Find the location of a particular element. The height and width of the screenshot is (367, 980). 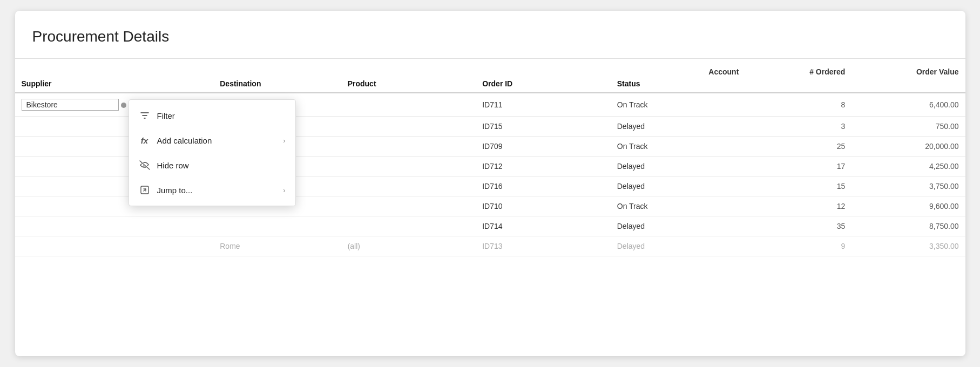

order-id-cell: ID713 is located at coordinates (543, 246).